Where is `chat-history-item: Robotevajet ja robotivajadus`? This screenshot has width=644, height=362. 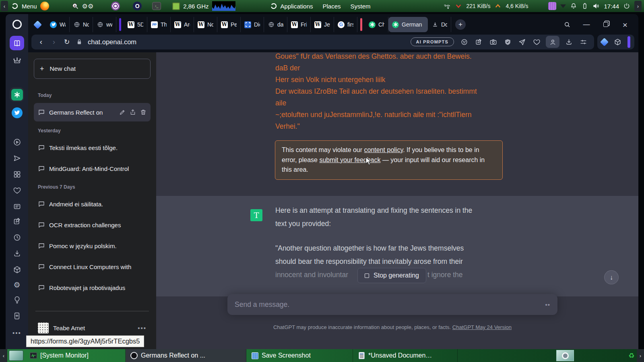
chat-history-item: Robotevajet ja robotivajadus is located at coordinates (92, 288).